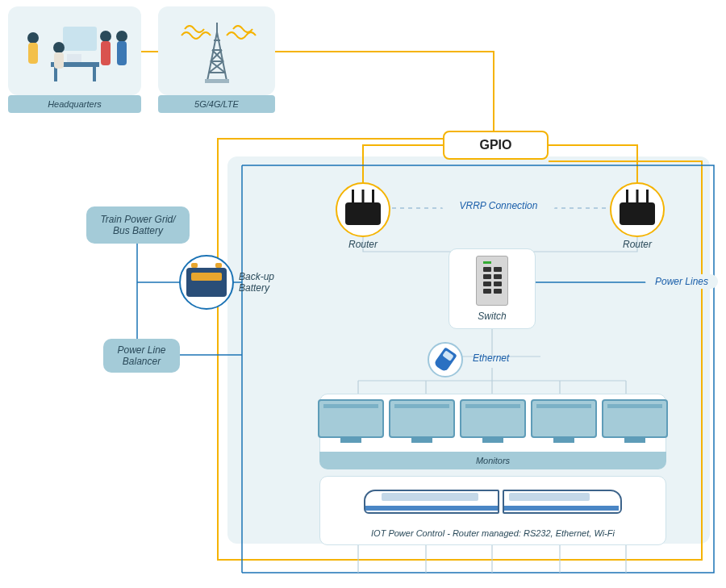 The width and height of the screenshot is (726, 588). I want to click on vrrp-label: VRRP Connection, so click(499, 206).